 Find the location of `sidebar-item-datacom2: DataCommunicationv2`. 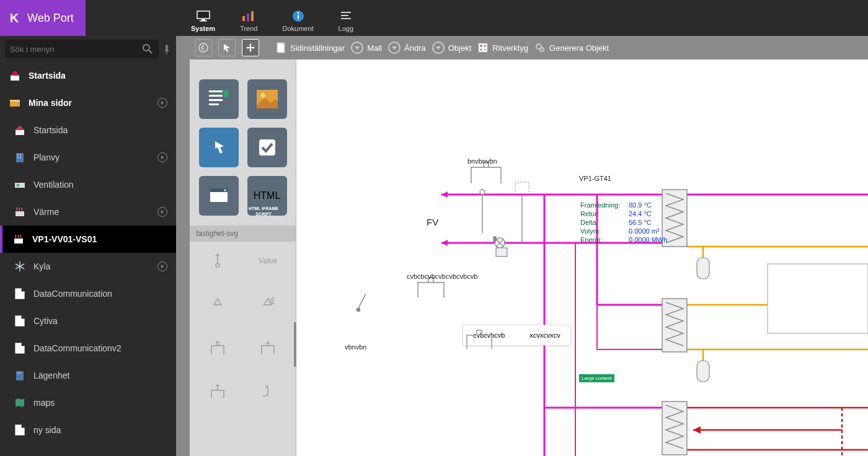

sidebar-item-datacom2: DataCommunicationv2 is located at coordinates (88, 348).